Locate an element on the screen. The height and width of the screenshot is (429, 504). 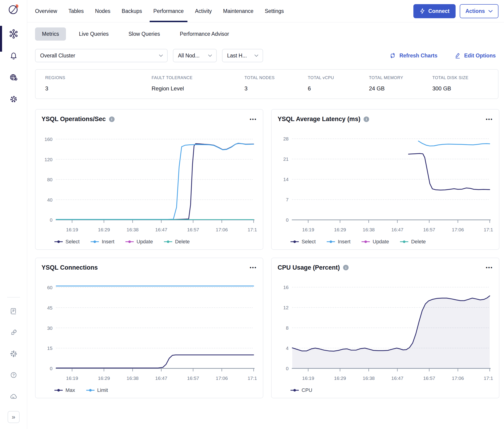
sidebar-item-cloud-status is located at coordinates (14, 396).